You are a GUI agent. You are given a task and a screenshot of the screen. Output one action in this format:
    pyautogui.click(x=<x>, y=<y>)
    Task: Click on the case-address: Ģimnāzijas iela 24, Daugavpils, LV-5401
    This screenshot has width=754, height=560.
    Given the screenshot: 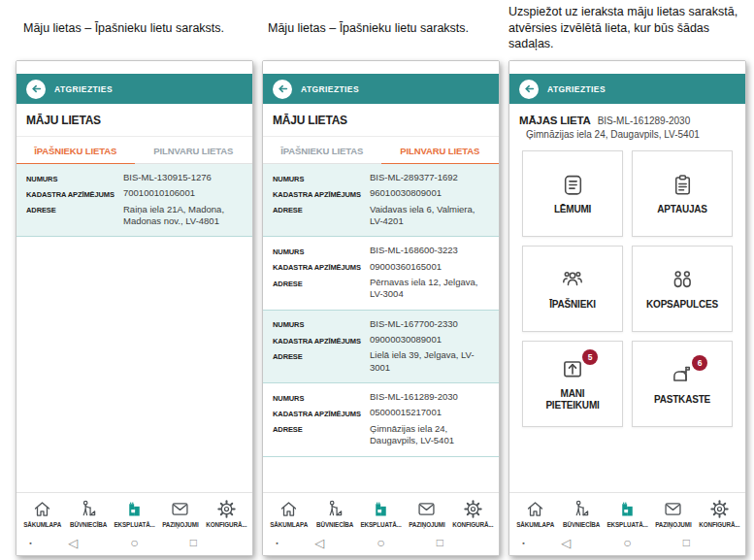 What is the action you would take?
    pyautogui.click(x=627, y=138)
    